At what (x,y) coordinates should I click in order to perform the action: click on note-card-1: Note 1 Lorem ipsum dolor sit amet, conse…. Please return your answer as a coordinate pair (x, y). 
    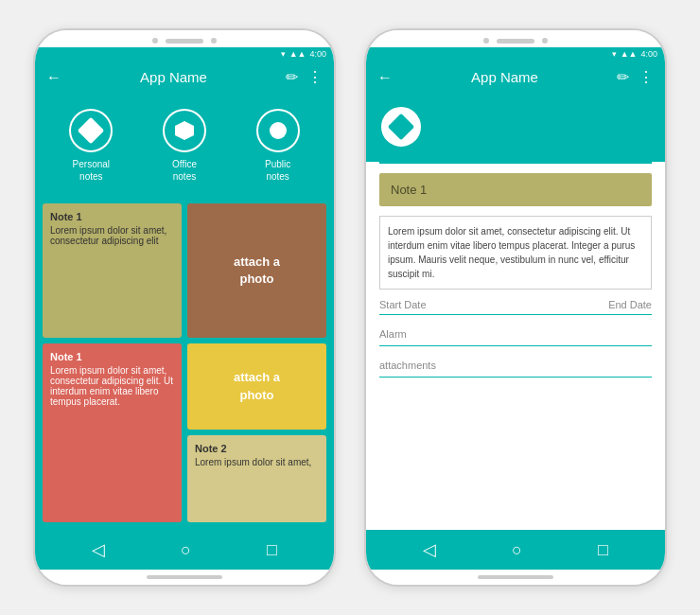
    Looking at the image, I should click on (112, 271).